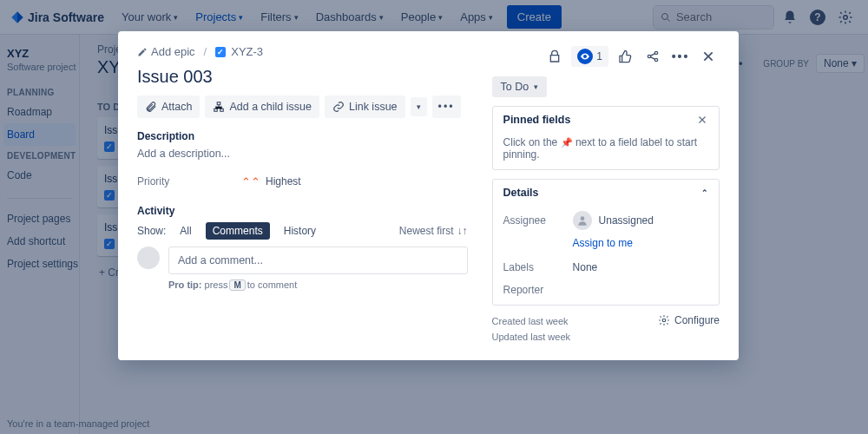  What do you see at coordinates (302, 211) in the screenshot?
I see `activity-heading: Activity` at bounding box center [302, 211].